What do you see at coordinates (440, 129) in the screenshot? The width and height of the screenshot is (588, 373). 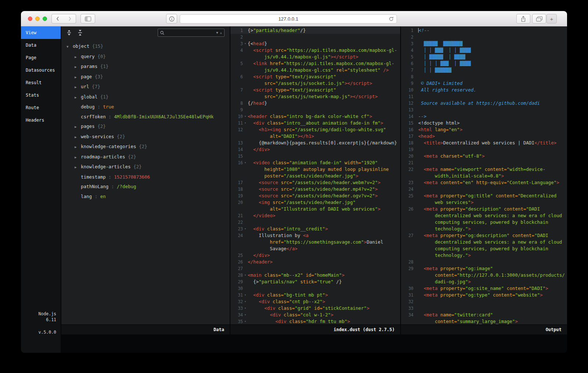 I see `token: lang=` at bounding box center [440, 129].